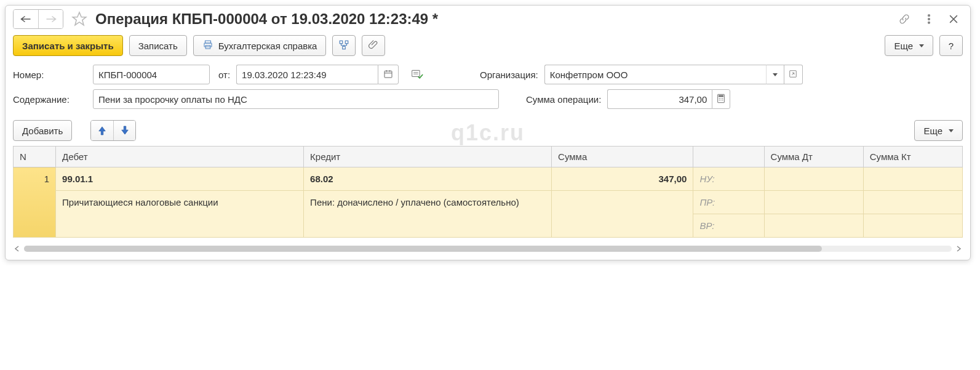 The height and width of the screenshot is (370, 980). What do you see at coordinates (307, 74) in the screenshot?
I see `date-input: 19.03.2020 12:23:49` at bounding box center [307, 74].